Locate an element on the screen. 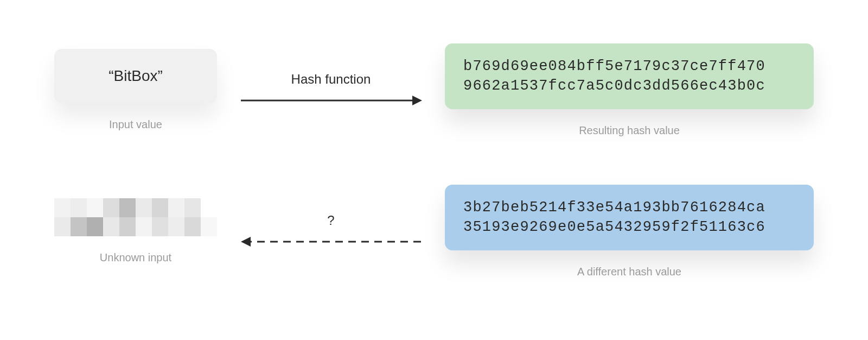 The width and height of the screenshot is (868, 340). different-hash-line2: 35193e9269e0e5a5432959f2f51163c6 is located at coordinates (629, 227).